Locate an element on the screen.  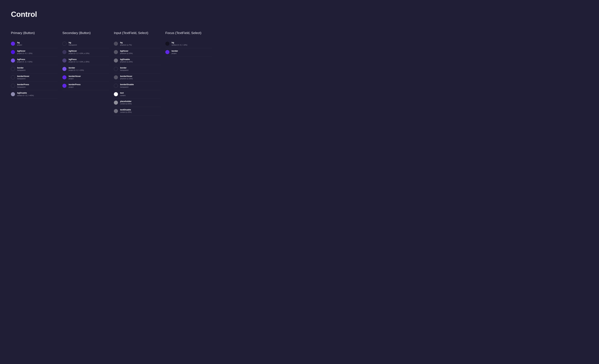
token-row: bgproject is located at coordinates (34, 44).